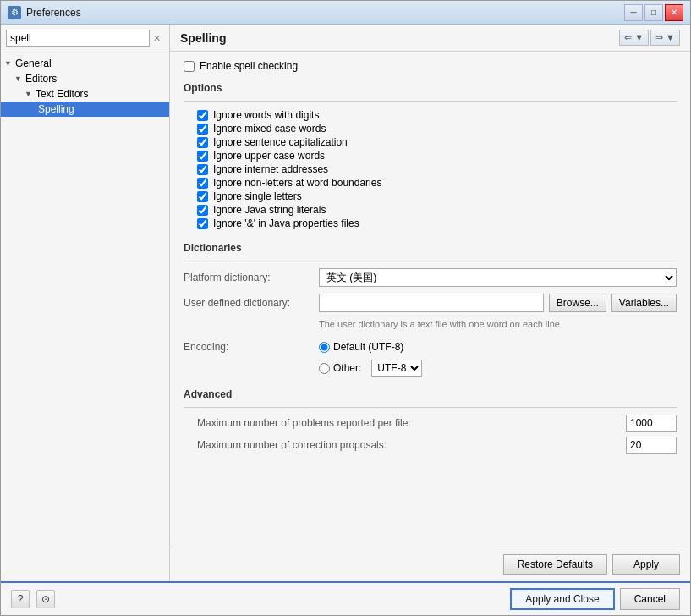 This screenshot has height=616, width=691. I want to click on page-title: Spelling, so click(203, 38).